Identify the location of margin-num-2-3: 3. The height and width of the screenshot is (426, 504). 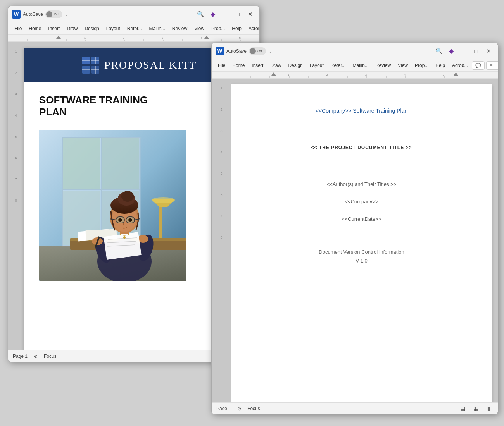
(221, 139).